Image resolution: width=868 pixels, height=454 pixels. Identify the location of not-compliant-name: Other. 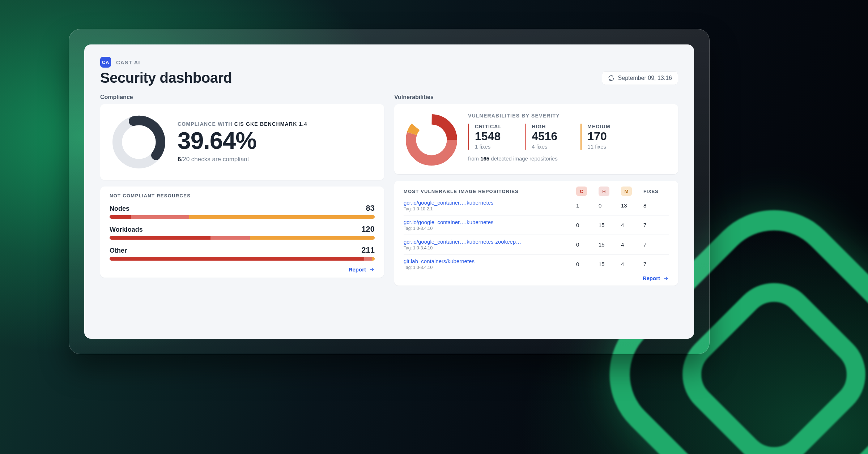
(118, 251).